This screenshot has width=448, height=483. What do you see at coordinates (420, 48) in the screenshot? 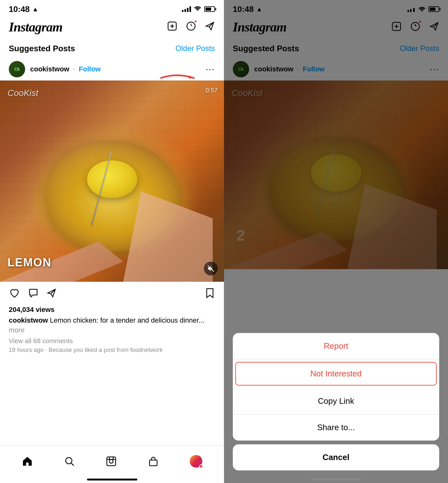
I see `right-older-posts: Older Posts` at bounding box center [420, 48].